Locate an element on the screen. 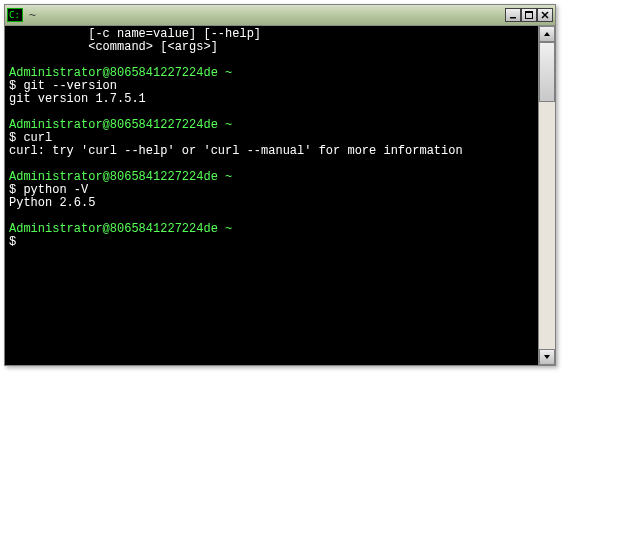  command-text: python -V is located at coordinates (56, 190).